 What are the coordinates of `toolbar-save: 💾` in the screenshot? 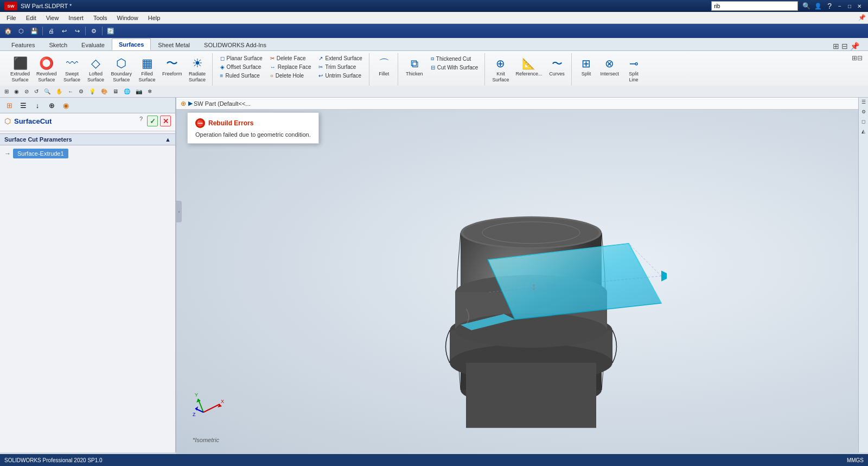 It's located at (34, 31).